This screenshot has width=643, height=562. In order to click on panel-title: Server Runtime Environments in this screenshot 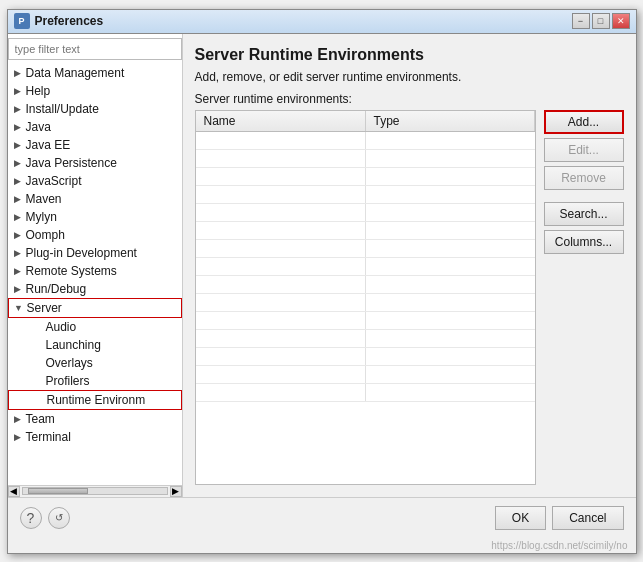, I will do `click(410, 55)`.